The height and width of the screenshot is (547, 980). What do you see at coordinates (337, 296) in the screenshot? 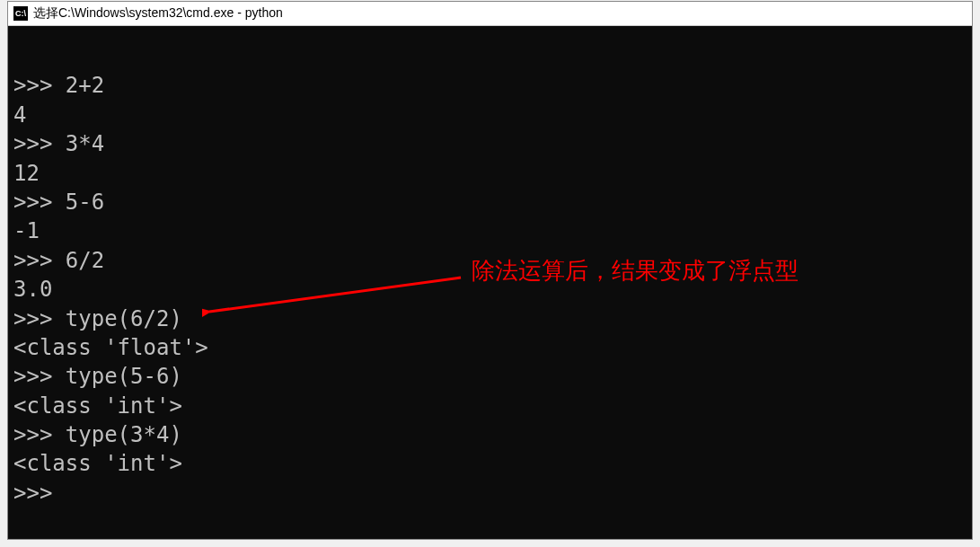
I see `annotation-arrow-icon` at bounding box center [337, 296].